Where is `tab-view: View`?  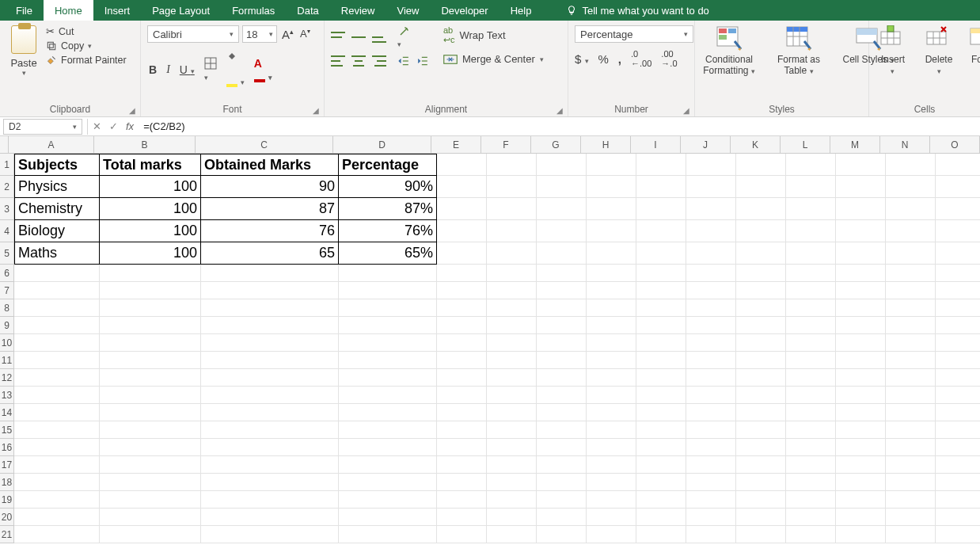
tab-view: View is located at coordinates (408, 10).